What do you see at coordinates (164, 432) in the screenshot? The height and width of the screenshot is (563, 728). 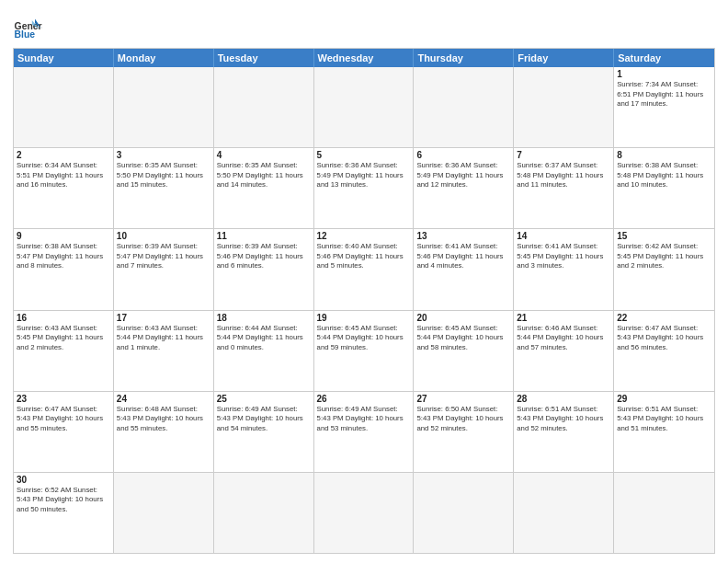 I see `calendar-day-cell: 24Sunrise: 6:48 AM Sunset: 5:43 PM Dayli…` at bounding box center [164, 432].